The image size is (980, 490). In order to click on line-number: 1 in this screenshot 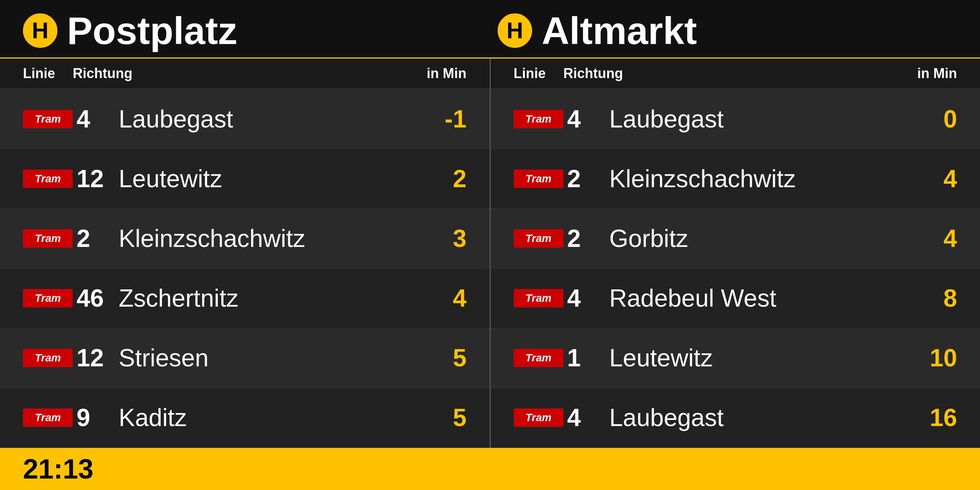, I will do `click(586, 358)`.